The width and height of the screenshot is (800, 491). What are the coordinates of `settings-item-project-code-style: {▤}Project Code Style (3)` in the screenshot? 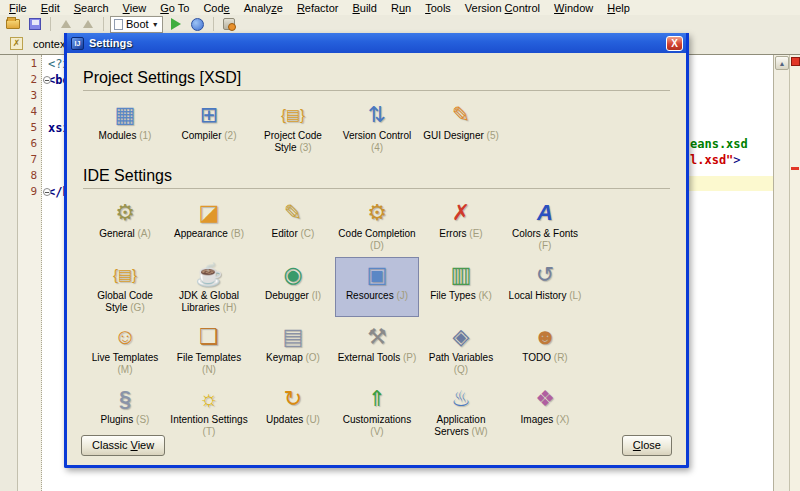 It's located at (293, 127).